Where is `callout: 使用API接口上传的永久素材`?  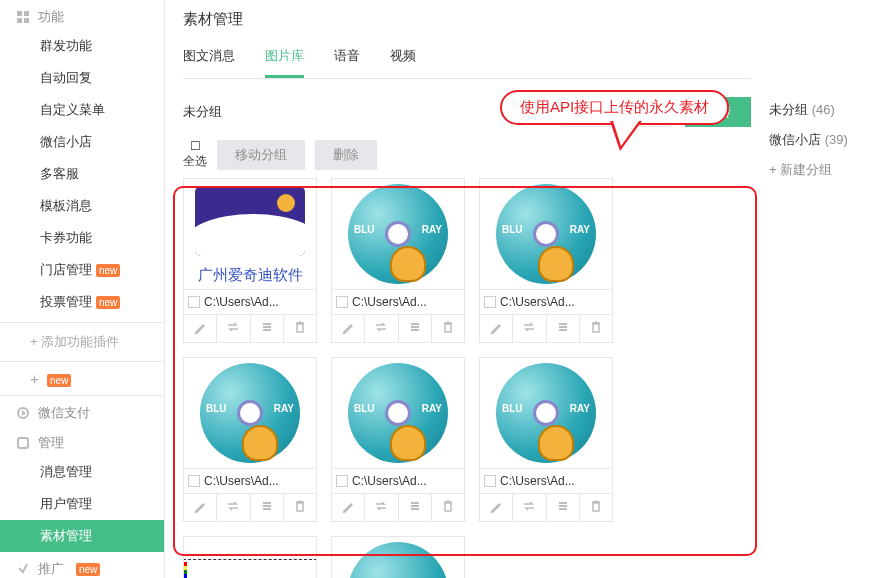 callout: 使用API接口上传的永久素材 is located at coordinates (614, 120).